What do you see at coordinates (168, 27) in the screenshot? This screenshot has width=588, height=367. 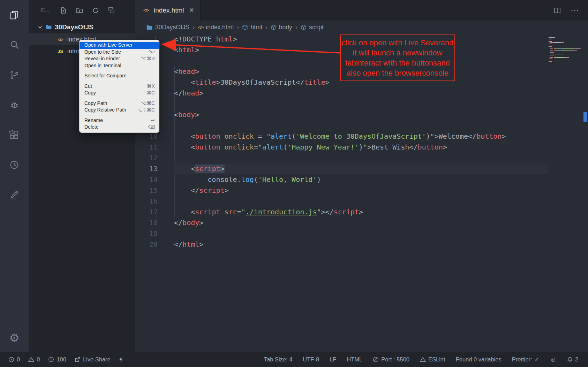 I see `breadcrumb-item-30daysofjs: 30DaysOfJS` at bounding box center [168, 27].